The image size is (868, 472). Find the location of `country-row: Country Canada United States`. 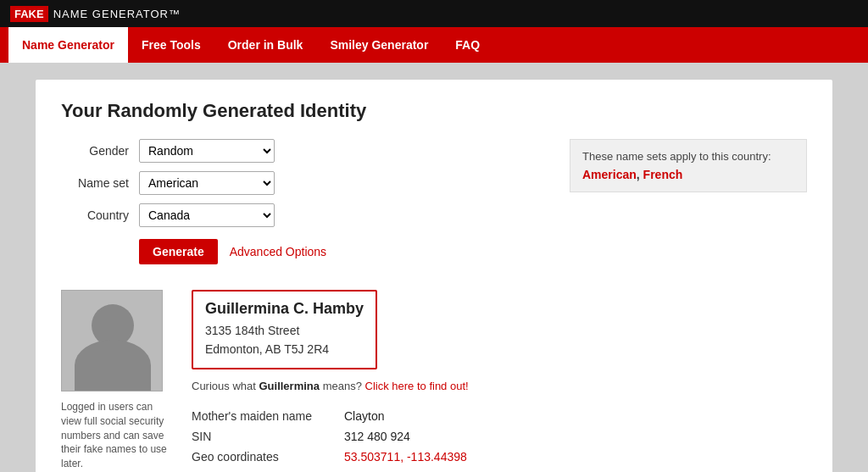

country-row: Country Canada United States is located at coordinates (298, 215).